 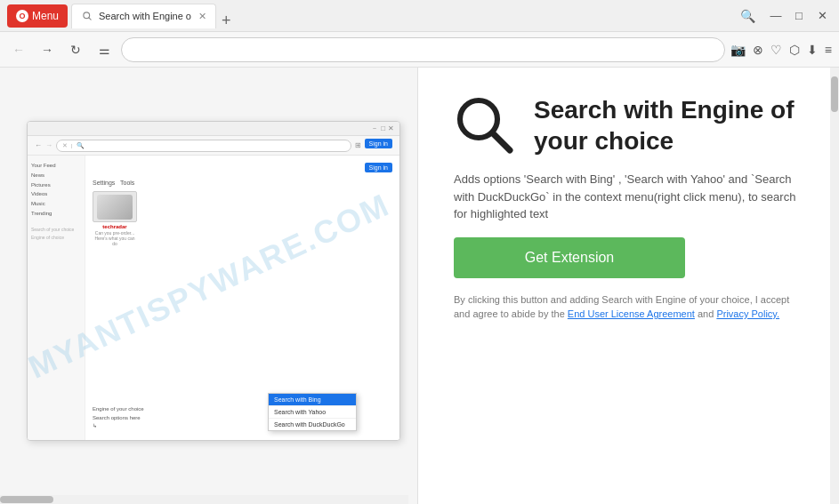 What do you see at coordinates (145, 16) in the screenshot?
I see `tab-title: Search with Engine o` at bounding box center [145, 16].